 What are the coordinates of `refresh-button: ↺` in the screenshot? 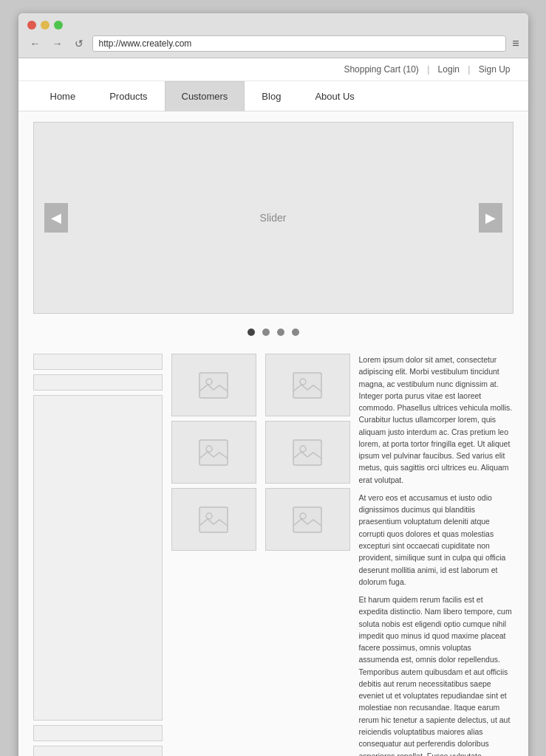 It's located at (79, 44).